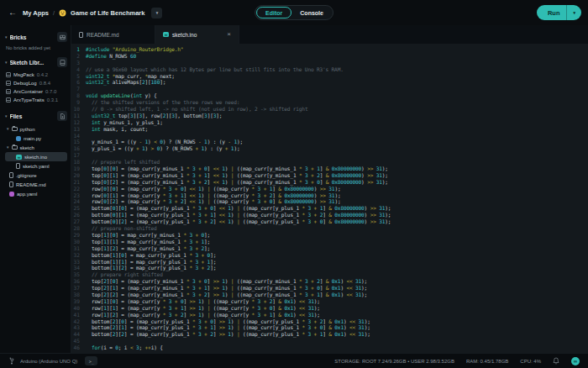 The image size is (588, 368). What do you see at coordinates (79, 315) in the screenshot?
I see `line-number: 41` at bounding box center [79, 315].